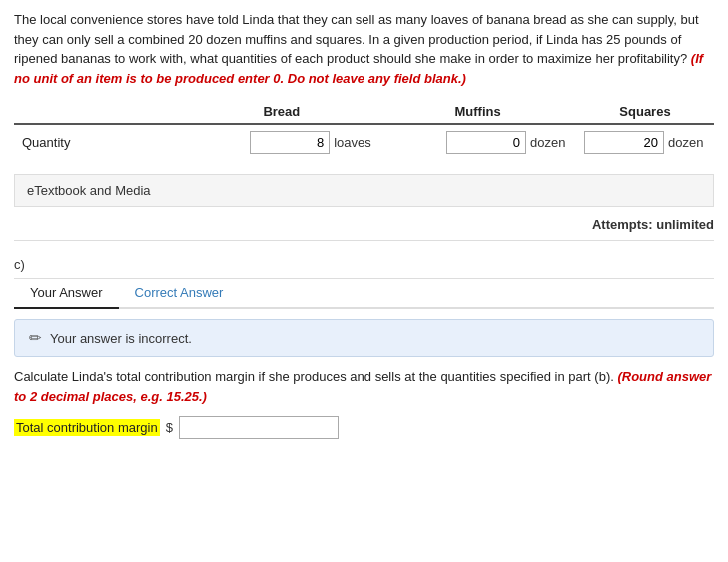 The height and width of the screenshot is (562, 728). What do you see at coordinates (259, 427) in the screenshot?
I see `contribution-input` at bounding box center [259, 427].